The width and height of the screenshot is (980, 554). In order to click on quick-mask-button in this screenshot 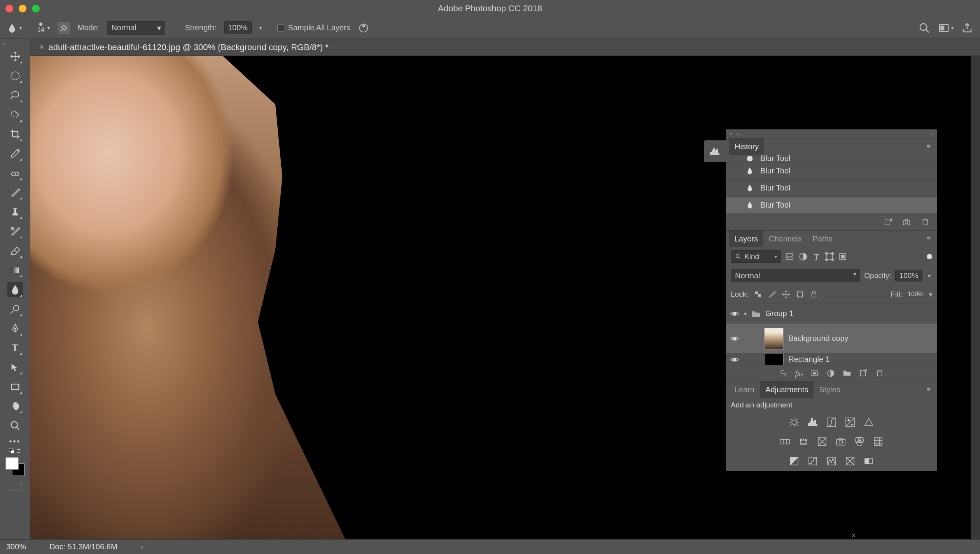, I will do `click(15, 486)`.